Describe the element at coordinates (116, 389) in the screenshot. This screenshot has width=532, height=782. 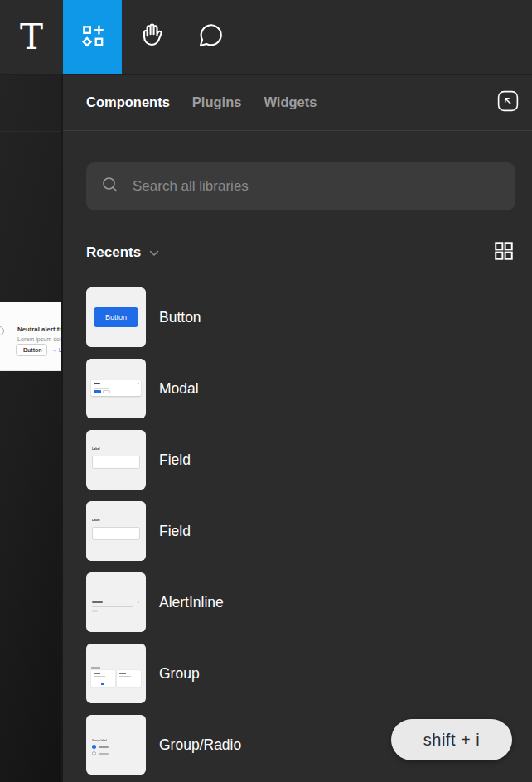
I see `component-thumbnail-modal` at that location.